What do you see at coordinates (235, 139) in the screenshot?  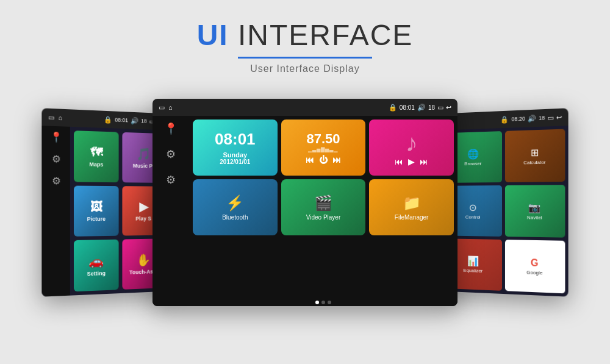 I see `clock-time: 08:01` at bounding box center [235, 139].